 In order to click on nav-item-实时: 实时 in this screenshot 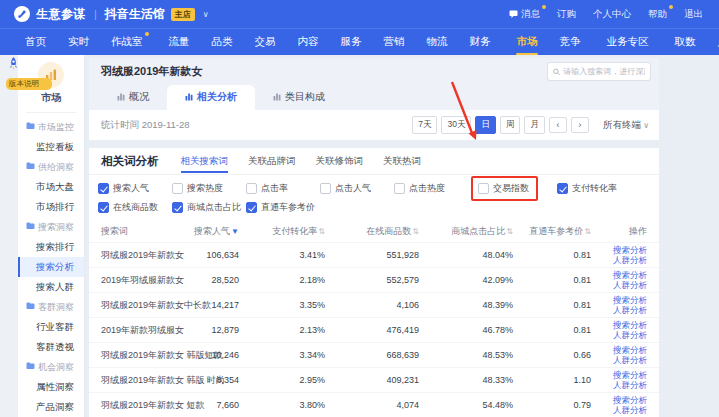, I will do `click(78, 42)`.